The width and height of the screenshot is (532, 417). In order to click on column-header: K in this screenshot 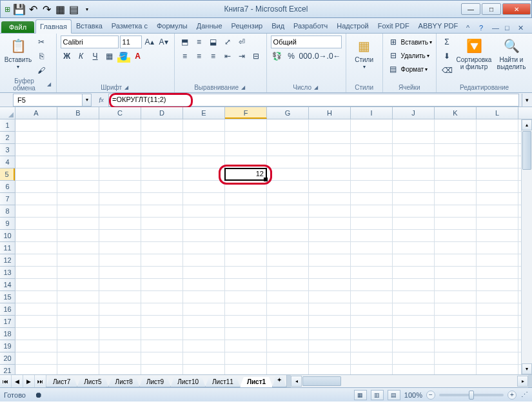, I will do `click(455, 113)`.